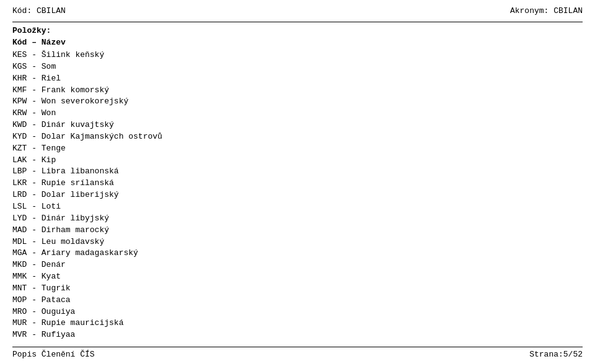 This screenshot has height=364, width=595. Describe the element at coordinates (298, 207) in the screenshot. I see `list-item: LSL - Loti` at that location.